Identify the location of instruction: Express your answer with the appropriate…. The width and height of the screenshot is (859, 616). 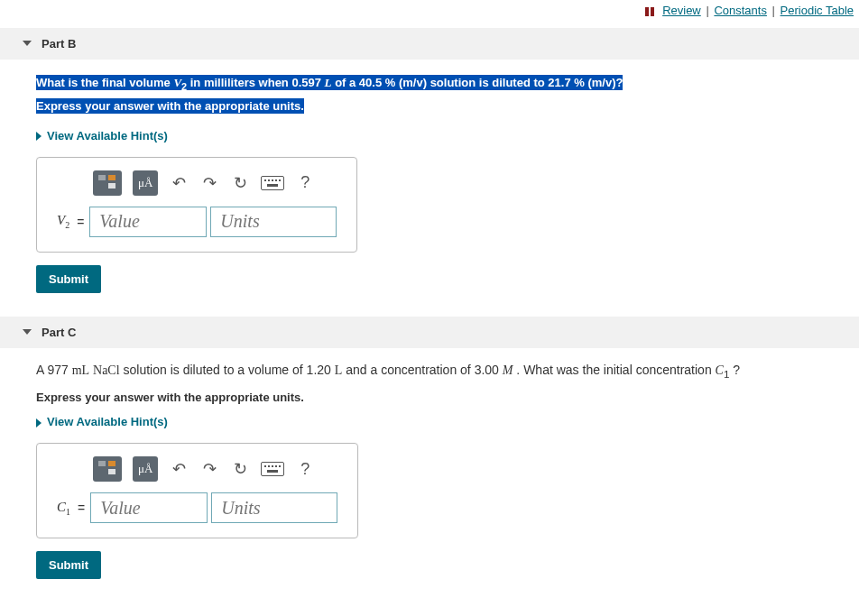
(430, 397).